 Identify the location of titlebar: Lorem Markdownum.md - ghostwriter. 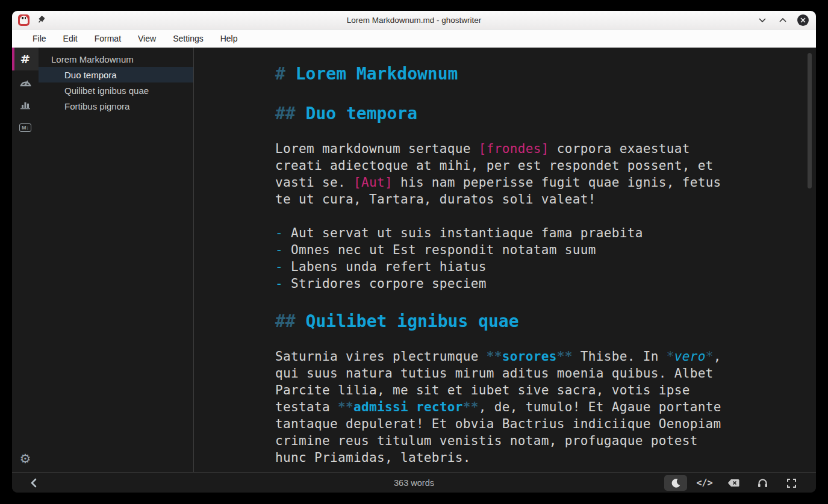
(414, 20).